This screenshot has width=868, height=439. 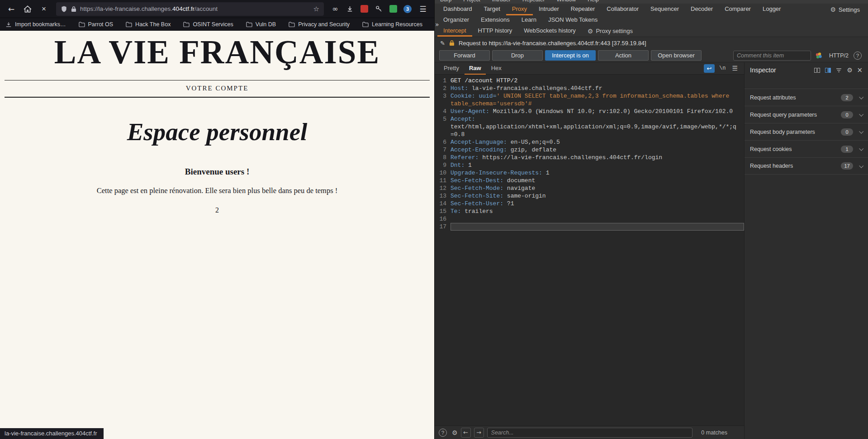 I want to click on bookmark-item: Privacy and Security, so click(x=319, y=24).